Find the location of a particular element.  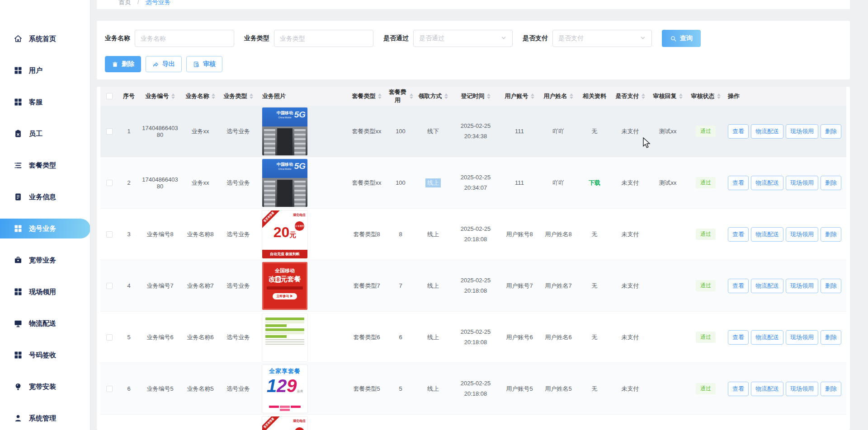

column-header-pkg: 套餐类型 is located at coordinates (367, 96).